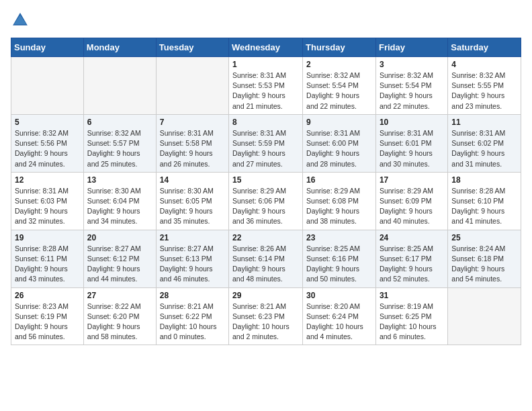 This screenshot has height=411, width=532. I want to click on calendar-cell: 9Sunrise: 8:31 AM Sunset: 6:00 PM Daylig…, so click(340, 143).